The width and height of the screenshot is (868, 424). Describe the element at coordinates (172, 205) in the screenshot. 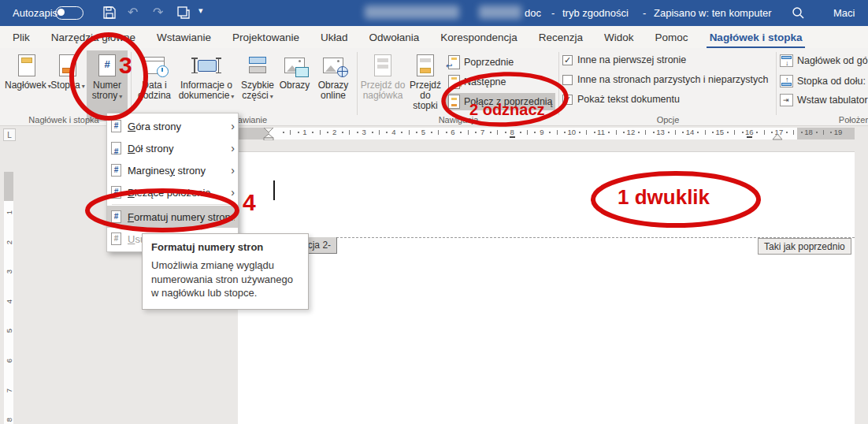

I see `menu-separator` at that location.